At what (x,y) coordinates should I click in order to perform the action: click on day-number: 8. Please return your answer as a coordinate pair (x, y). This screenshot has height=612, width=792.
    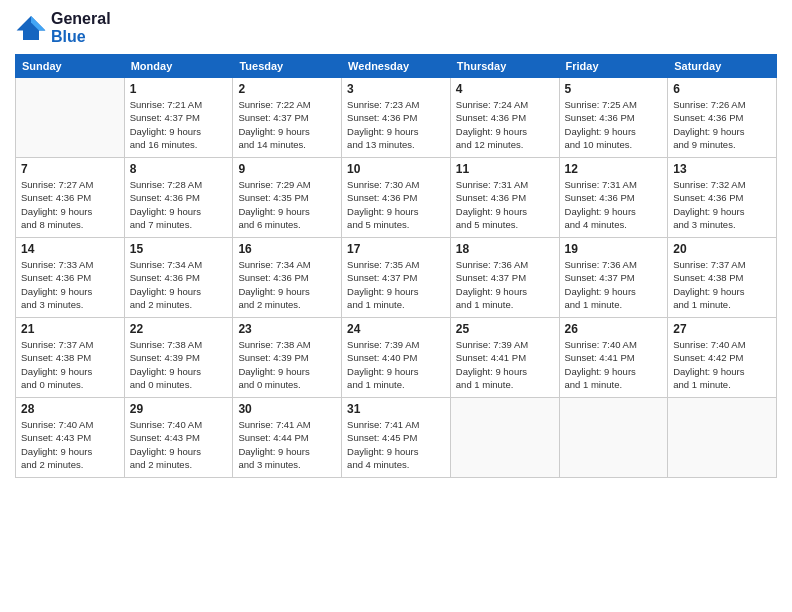
    Looking at the image, I should click on (179, 169).